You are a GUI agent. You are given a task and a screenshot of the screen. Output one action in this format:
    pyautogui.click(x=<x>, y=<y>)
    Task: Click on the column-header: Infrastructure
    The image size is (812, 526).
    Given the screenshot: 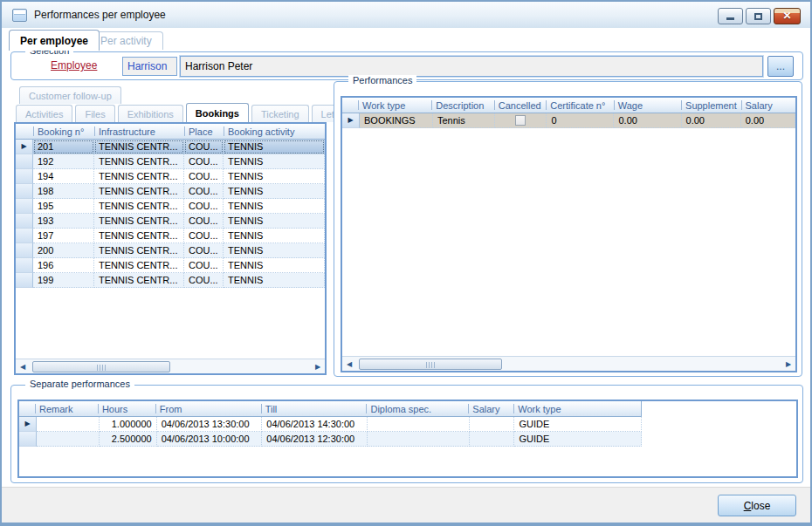 What is the action you would take?
    pyautogui.click(x=140, y=131)
    